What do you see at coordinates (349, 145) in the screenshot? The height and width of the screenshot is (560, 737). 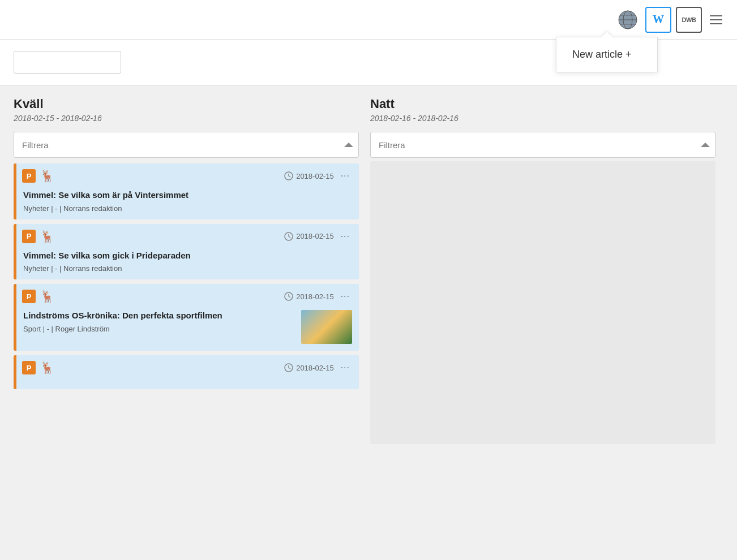 I see `kvall-collapse-button` at bounding box center [349, 145].